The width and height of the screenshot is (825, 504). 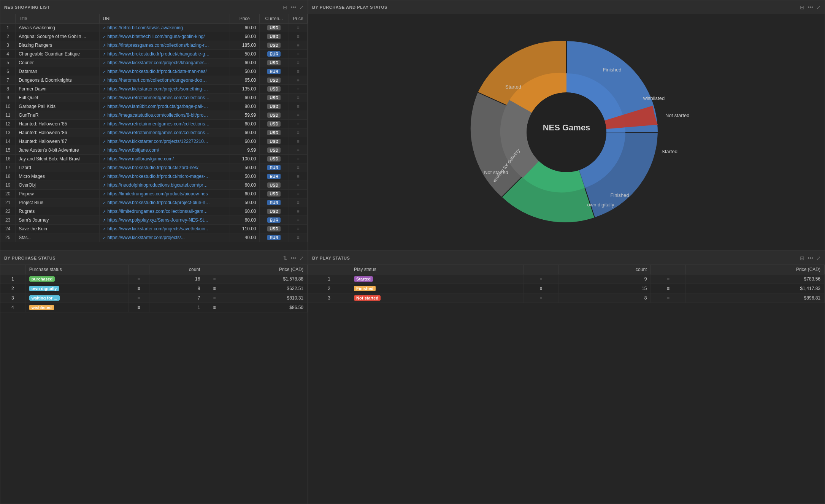 I want to click on url-link: ↗ https://www.8bitjane.com/, so click(x=165, y=150).